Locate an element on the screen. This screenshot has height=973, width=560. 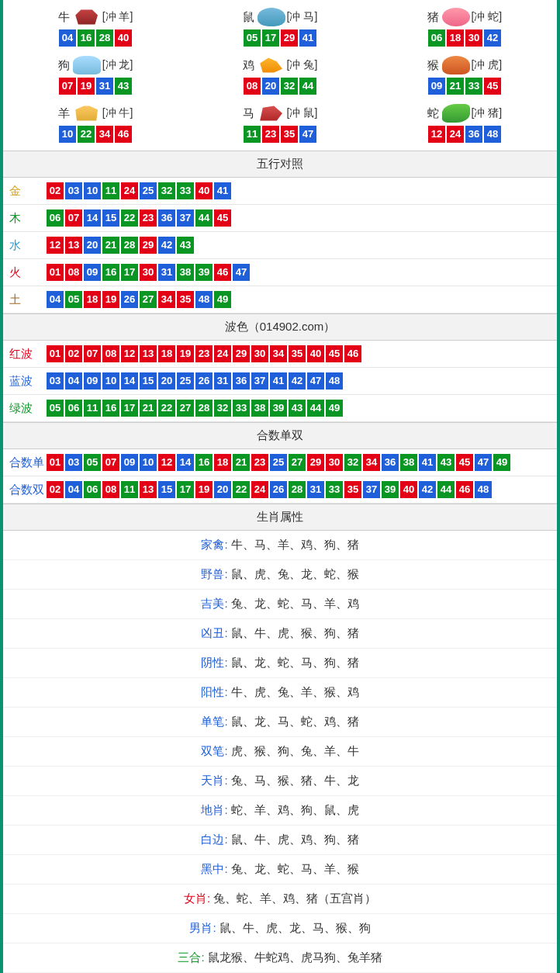
zodiac-clash: [冲 猪] is located at coordinates (487, 113).